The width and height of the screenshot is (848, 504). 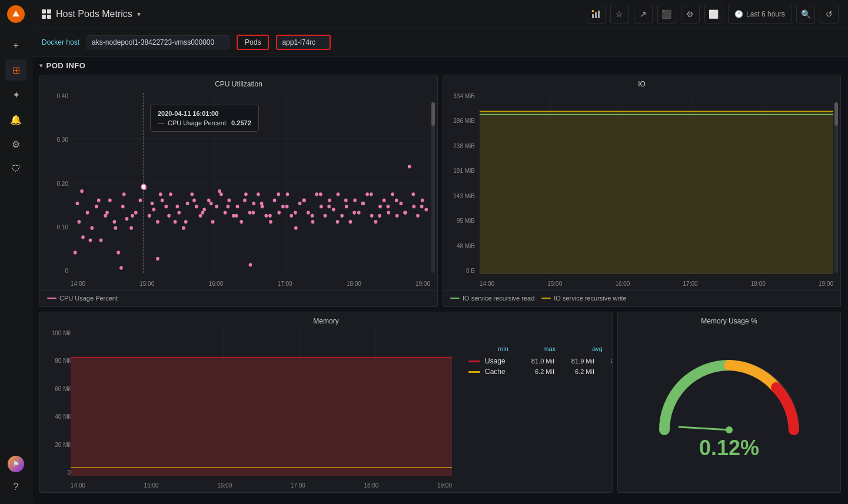 I want to click on pods-button: Pods, so click(x=253, y=42).